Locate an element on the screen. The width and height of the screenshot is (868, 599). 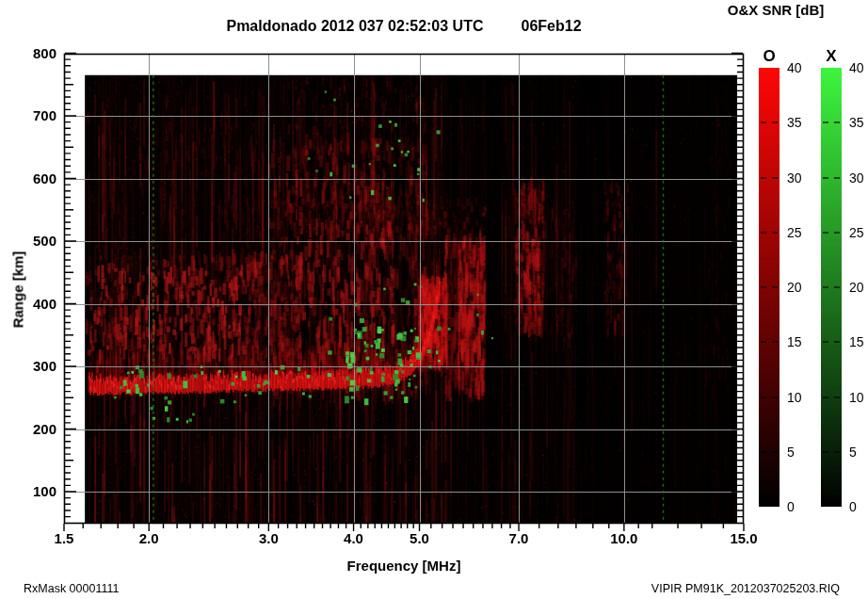
x-tick-label: 10.0 is located at coordinates (624, 539).